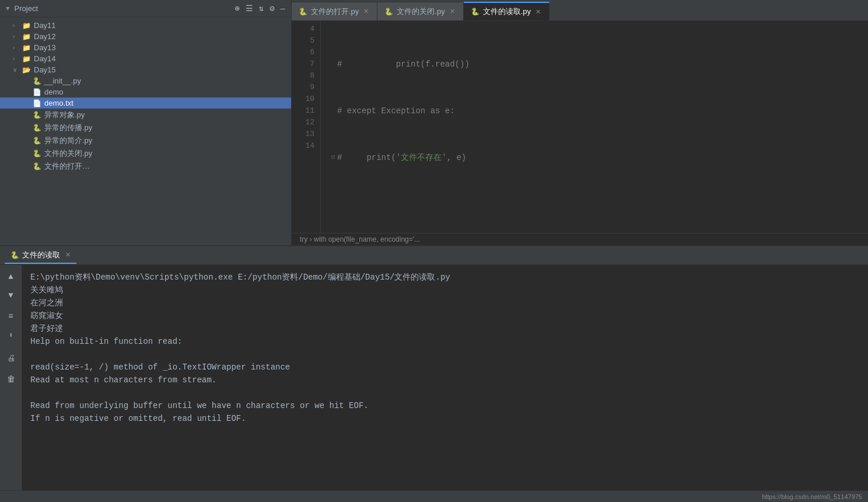 Image resolution: width=868 pixels, height=502 pixels. What do you see at coordinates (445, 406) in the screenshot?
I see `terminal-output-line-8: Read from underlying buffer until we hav…` at bounding box center [445, 406].